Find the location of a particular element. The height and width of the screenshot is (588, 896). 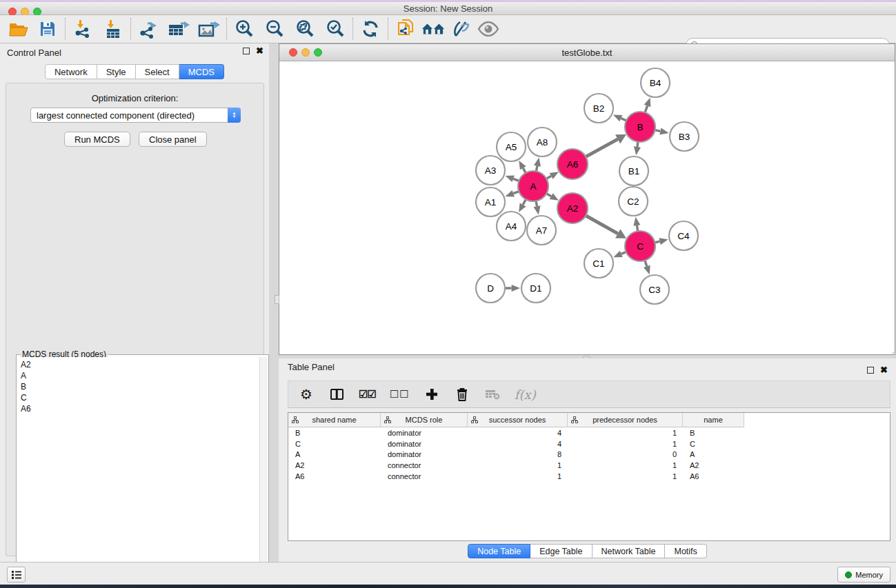

tab-network: Network is located at coordinates (71, 72).